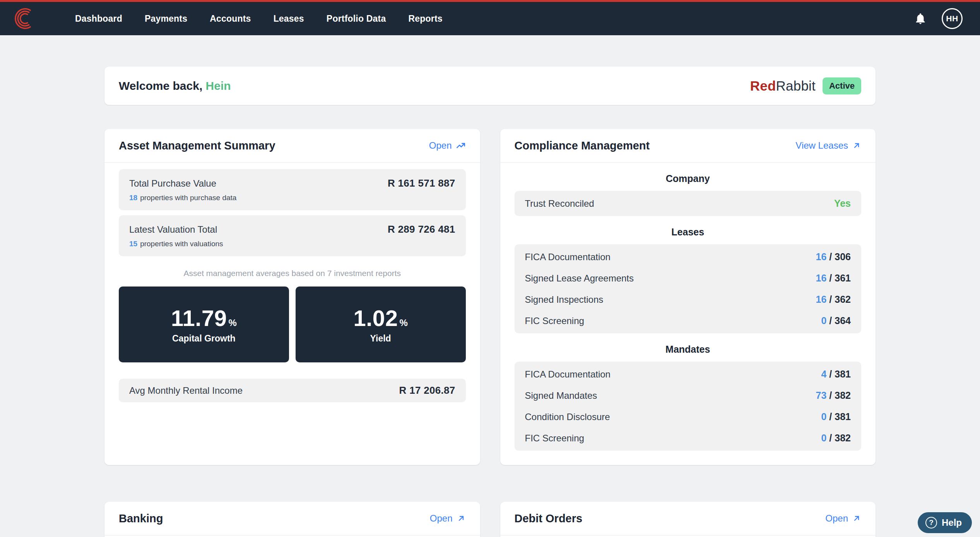 The image size is (980, 537). What do you see at coordinates (843, 395) in the screenshot?
I see `row-total: 382` at bounding box center [843, 395].